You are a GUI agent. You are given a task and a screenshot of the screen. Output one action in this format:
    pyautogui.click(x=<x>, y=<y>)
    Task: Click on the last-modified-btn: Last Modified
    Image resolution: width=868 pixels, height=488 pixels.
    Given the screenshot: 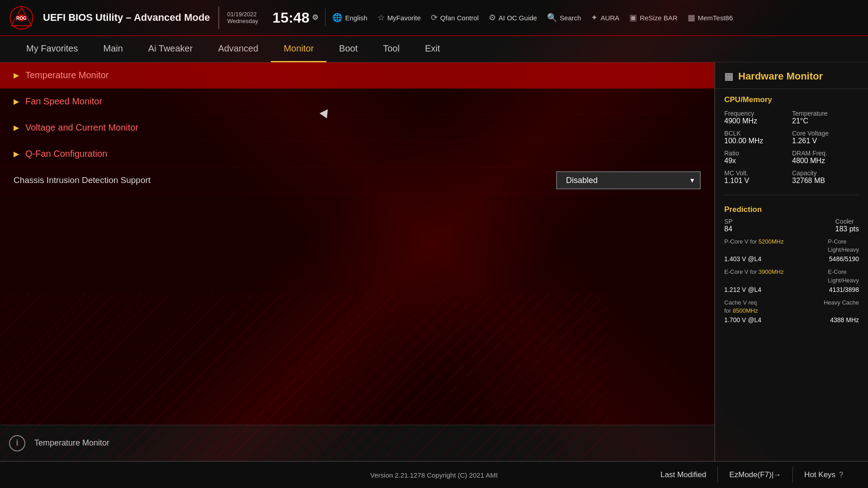 What is the action you would take?
    pyautogui.click(x=684, y=475)
    